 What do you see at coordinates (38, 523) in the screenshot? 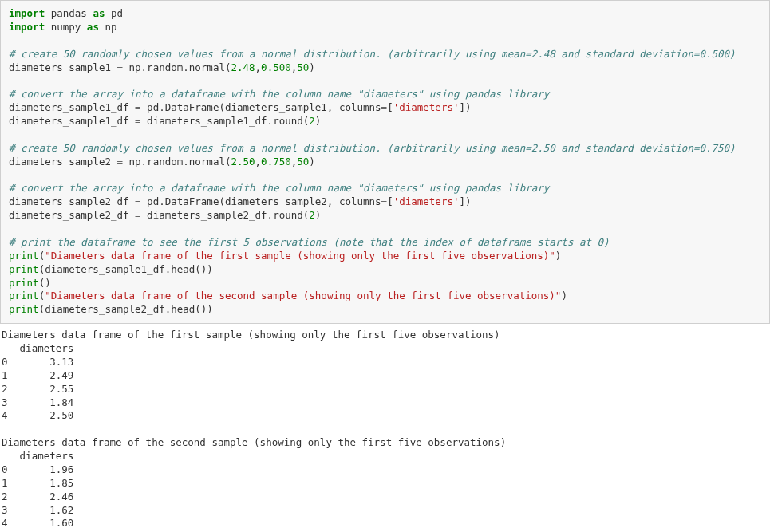
I see `output-row: 4 1.60` at bounding box center [38, 523].